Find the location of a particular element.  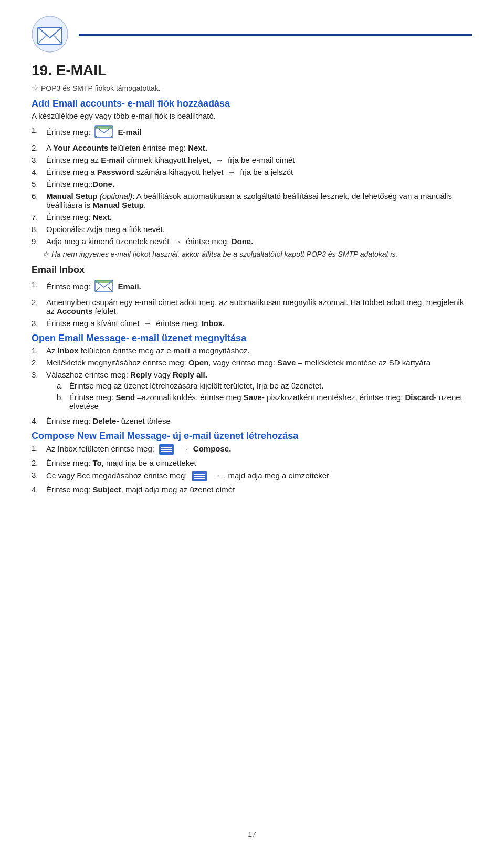

open-step-3: 3. Válaszhoz érintse meg: Reply vagy Rep… is located at coordinates (252, 392).